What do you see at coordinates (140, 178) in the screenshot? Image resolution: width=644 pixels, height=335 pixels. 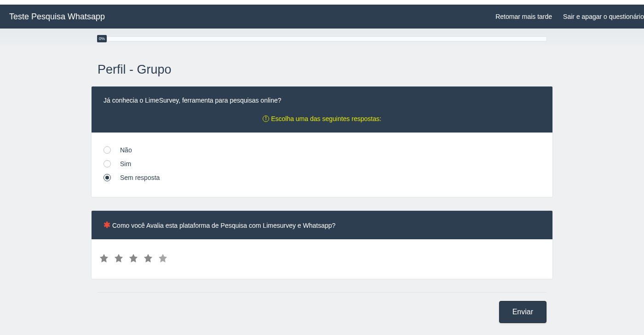 I see `radio-label-noanswer: Sem resposta` at bounding box center [140, 178].